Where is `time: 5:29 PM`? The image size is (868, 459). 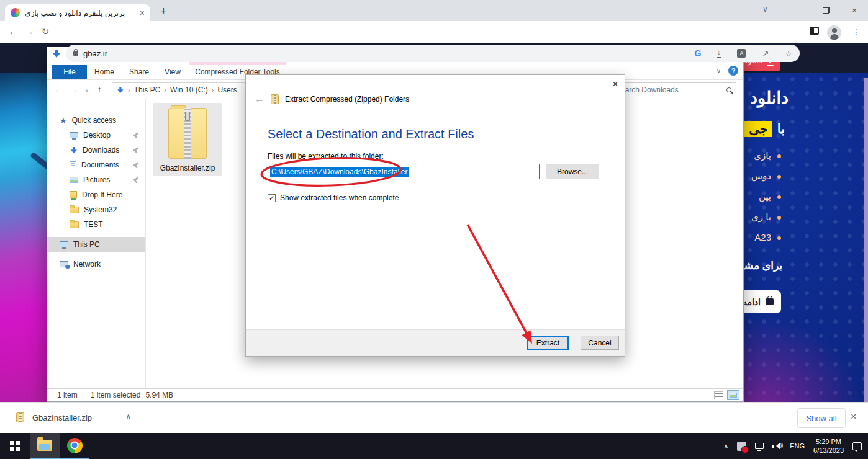 time: 5:29 PM is located at coordinates (828, 442).